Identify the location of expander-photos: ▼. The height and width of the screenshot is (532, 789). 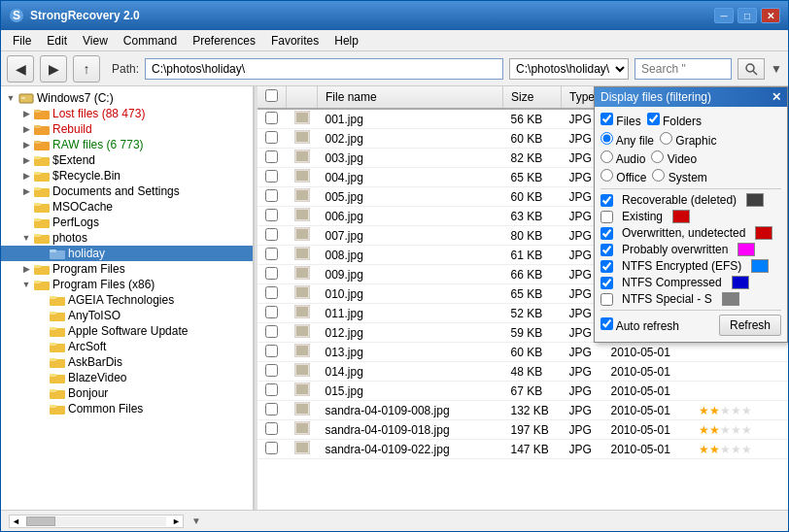
(26, 238).